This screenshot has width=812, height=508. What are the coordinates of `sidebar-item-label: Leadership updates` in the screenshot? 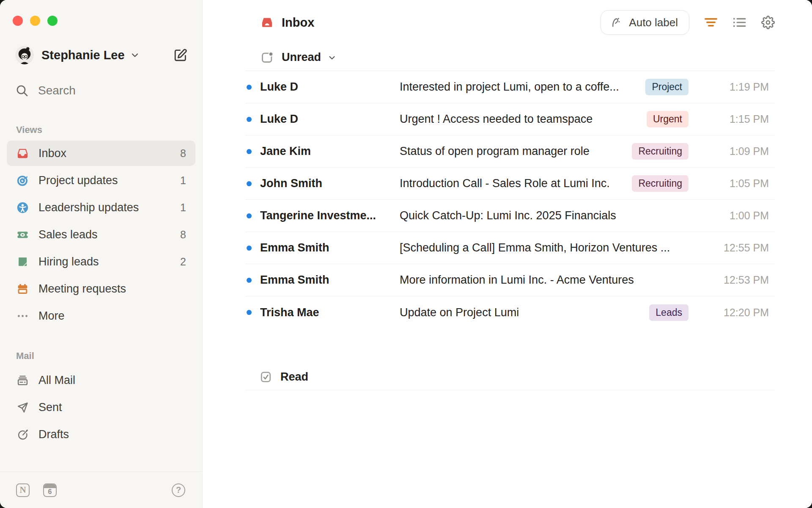 It's located at (89, 207).